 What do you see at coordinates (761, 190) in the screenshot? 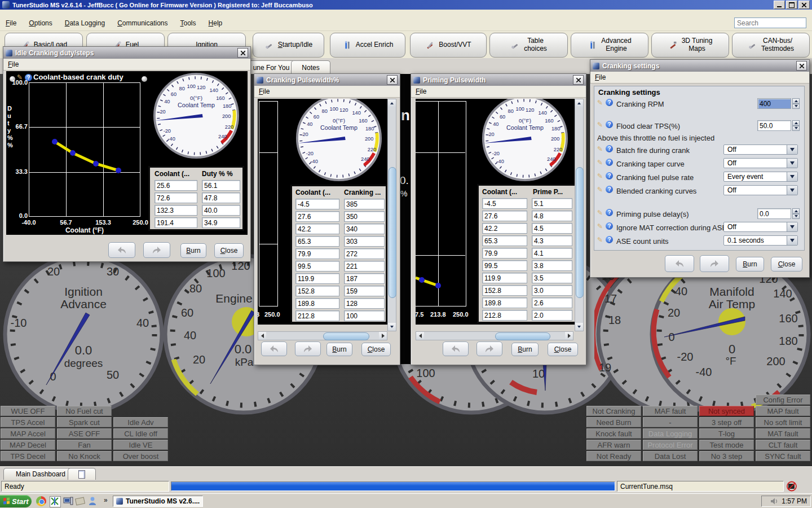
I see `blended-curves-dropdown: Off` at bounding box center [761, 190].